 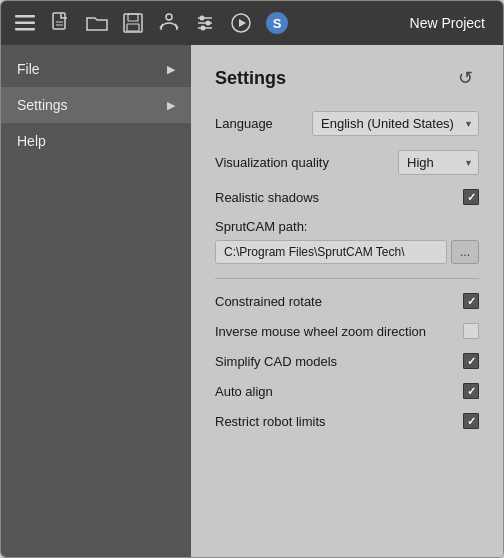 I want to click on restrict-robot-row: Restrict robot limits, so click(x=347, y=421).